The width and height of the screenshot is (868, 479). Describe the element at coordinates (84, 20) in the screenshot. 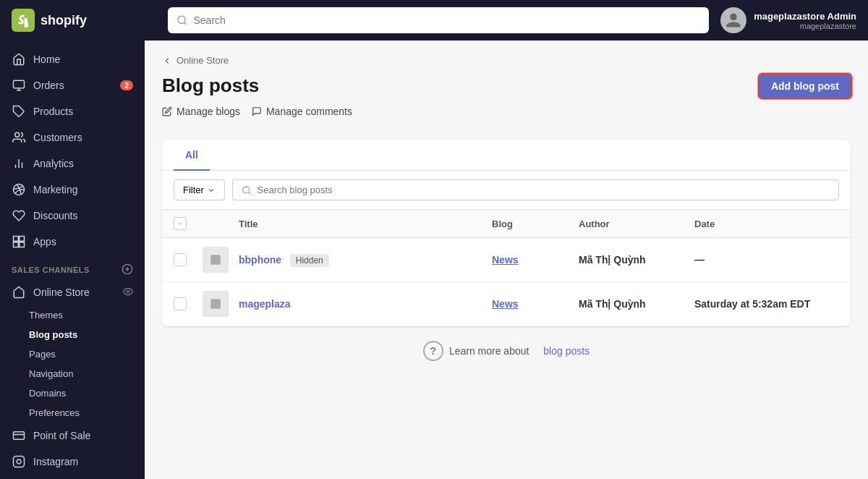

I see `shopify-logo: shopify` at that location.